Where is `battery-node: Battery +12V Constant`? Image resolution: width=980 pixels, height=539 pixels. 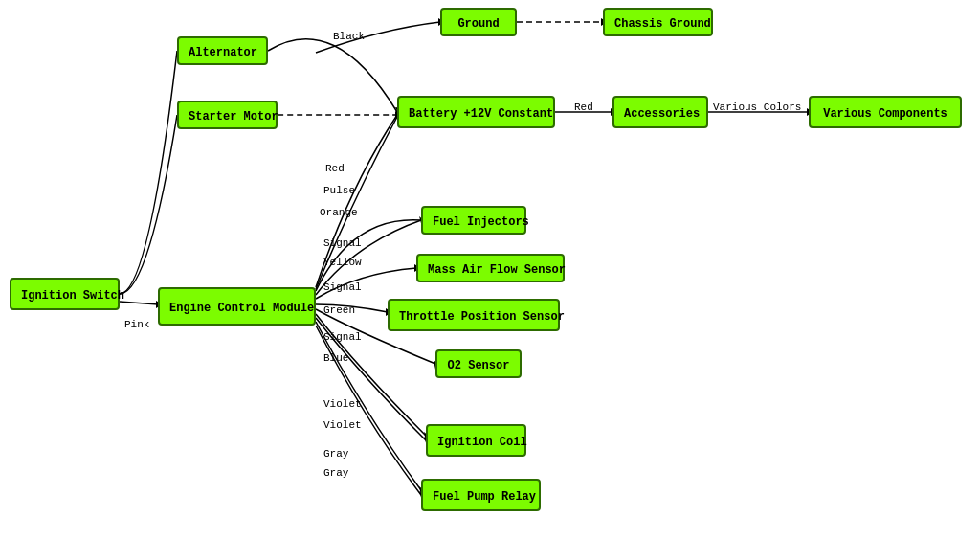 battery-node: Battery +12V Constant is located at coordinates (477, 112).